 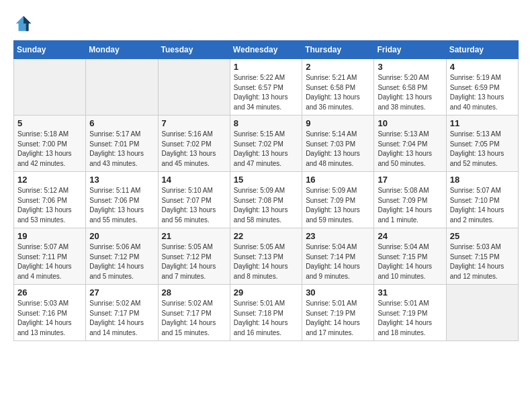 What do you see at coordinates (266, 313) in the screenshot?
I see `calendar-cell: 29Sunrise: 5:01 AM Sunset: 7:18 PM Dayli…` at bounding box center [266, 313].